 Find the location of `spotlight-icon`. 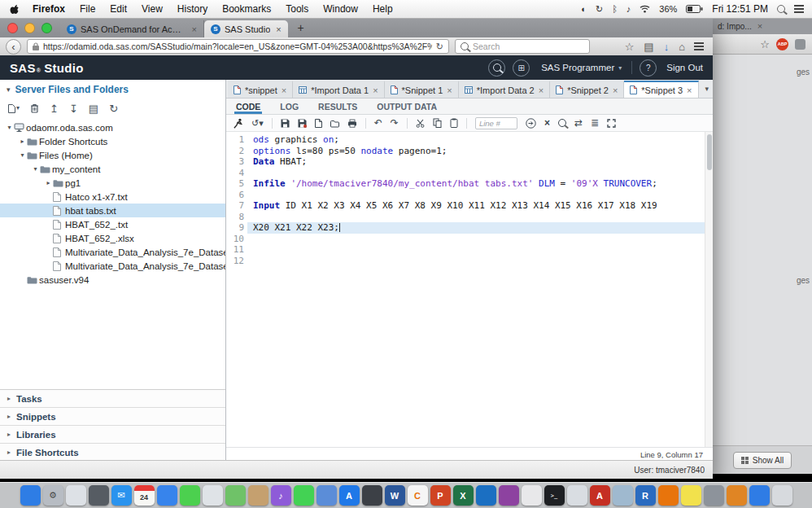

spotlight-icon is located at coordinates (781, 9).